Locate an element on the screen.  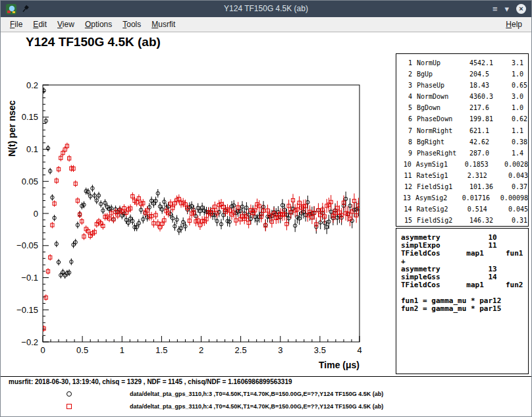
theory-line: fun2 = gamma_mu * par15 is located at coordinates (465, 309).